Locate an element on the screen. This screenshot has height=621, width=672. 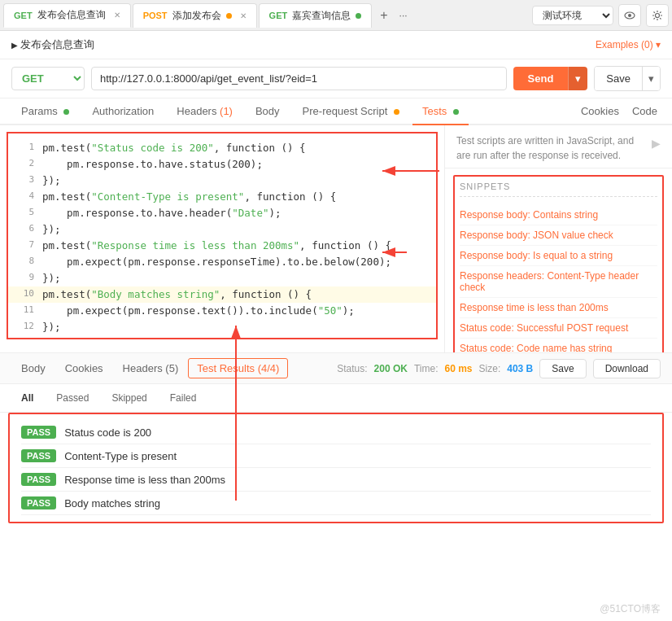
status-value: 200 OK is located at coordinates (391, 369).